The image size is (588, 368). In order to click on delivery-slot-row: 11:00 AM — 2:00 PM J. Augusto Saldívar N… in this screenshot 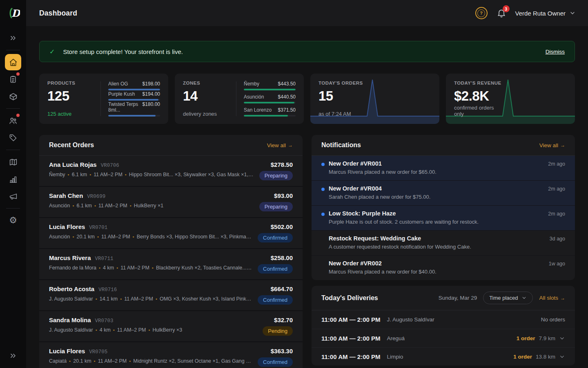, I will do `click(443, 320)`.